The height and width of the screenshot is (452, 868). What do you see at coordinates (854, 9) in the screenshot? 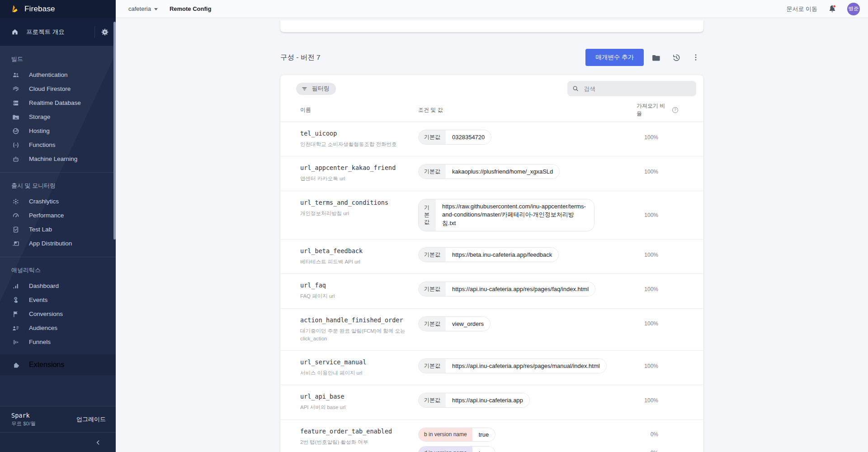
I see `avatar: 병준` at bounding box center [854, 9].